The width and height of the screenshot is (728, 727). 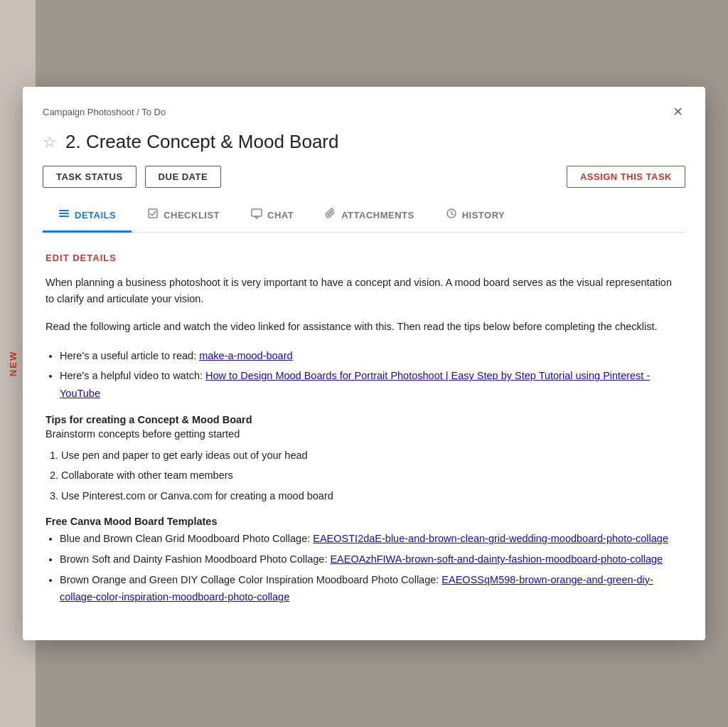 I want to click on list-item: Brown Soft and Dainty Fashion Moodboard …, so click(x=371, y=559).